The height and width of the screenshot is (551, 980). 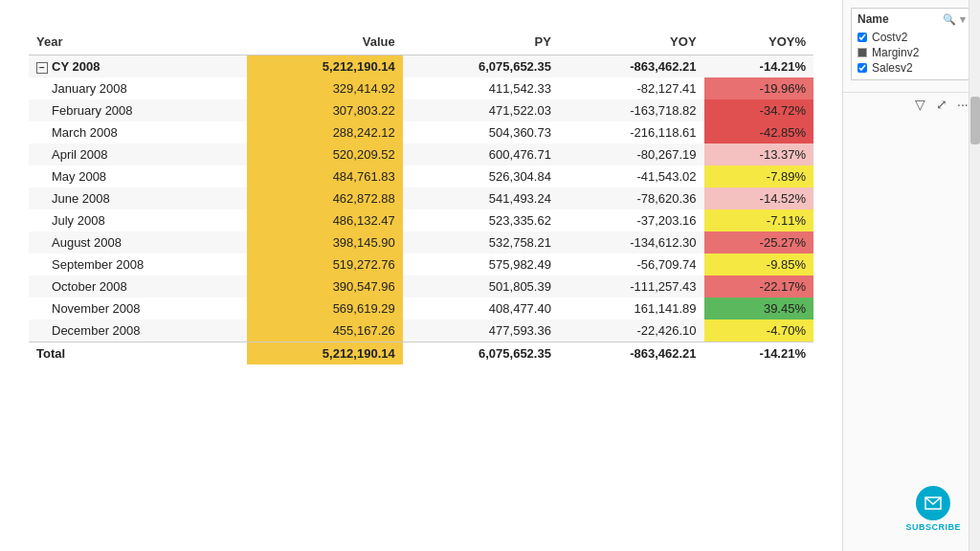 What do you see at coordinates (759, 199) in the screenshot?
I see `row-yoypct: -14.52%` at bounding box center [759, 199].